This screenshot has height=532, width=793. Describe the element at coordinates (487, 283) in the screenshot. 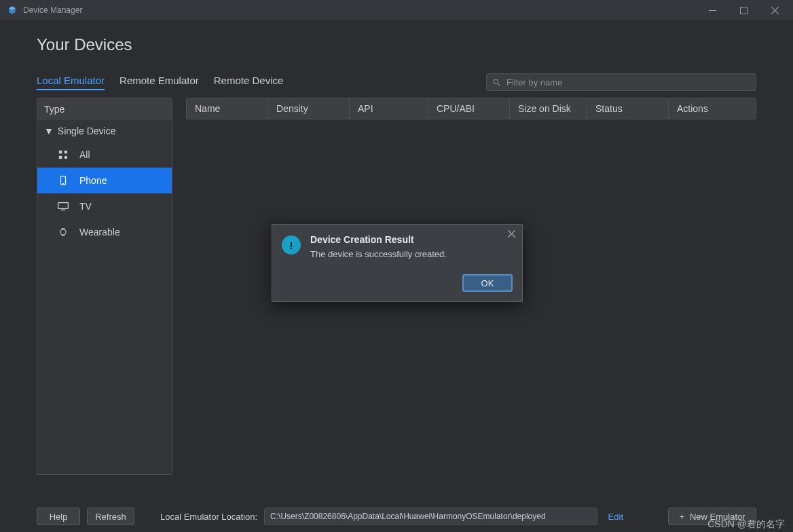

I see `dialog-ok-button: OK` at that location.